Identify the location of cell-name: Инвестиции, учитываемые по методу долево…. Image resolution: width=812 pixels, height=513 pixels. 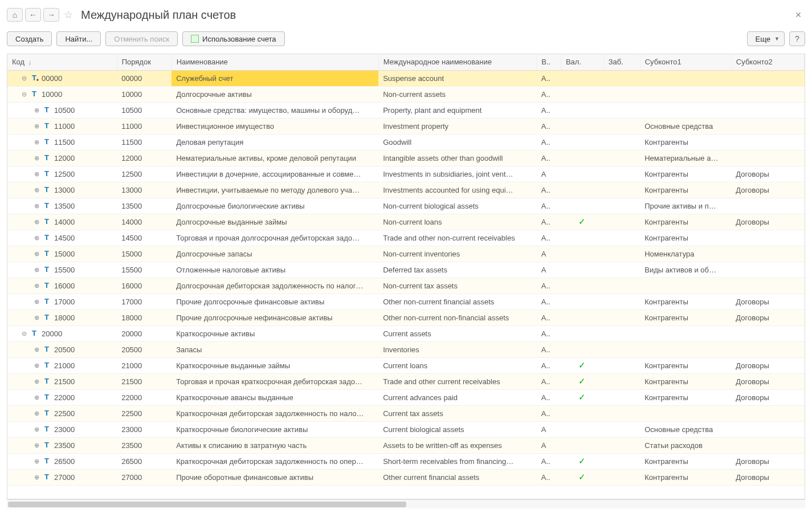
(275, 190).